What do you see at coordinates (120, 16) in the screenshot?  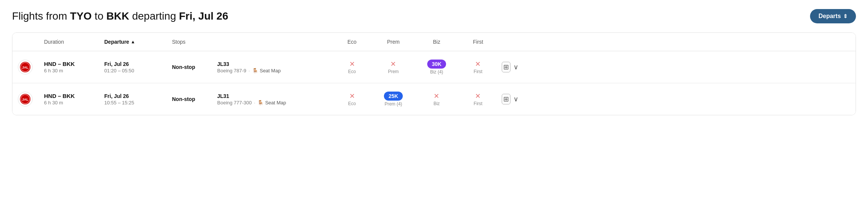 I see `page-title: Flights from TYO to BKK departing Fri, J…` at bounding box center [120, 16].